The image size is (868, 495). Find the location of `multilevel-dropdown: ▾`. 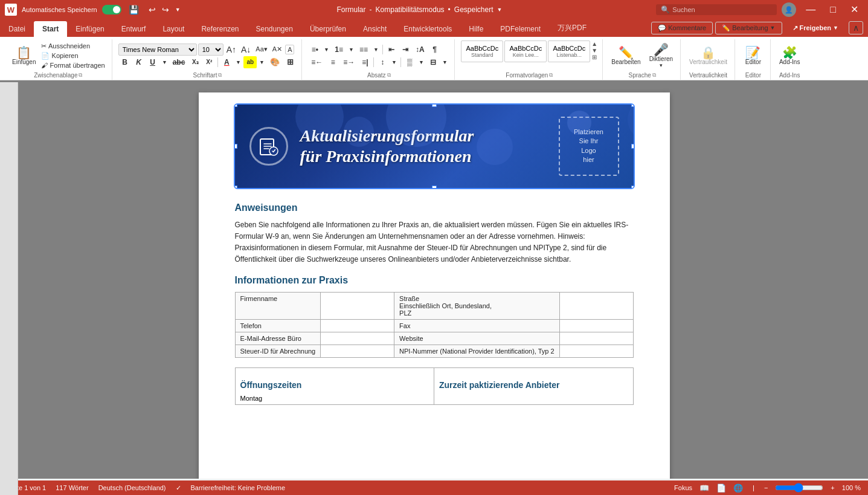

multilevel-dropdown: ▾ is located at coordinates (376, 50).